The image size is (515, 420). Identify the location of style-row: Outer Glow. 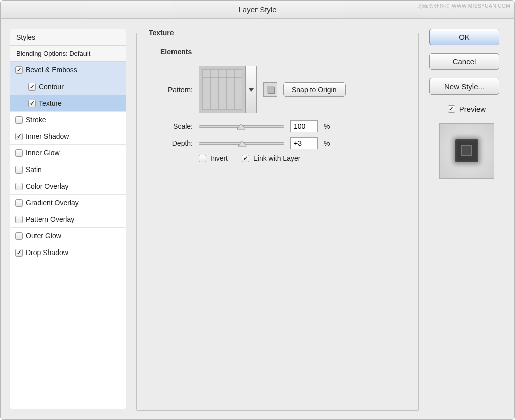
(68, 236).